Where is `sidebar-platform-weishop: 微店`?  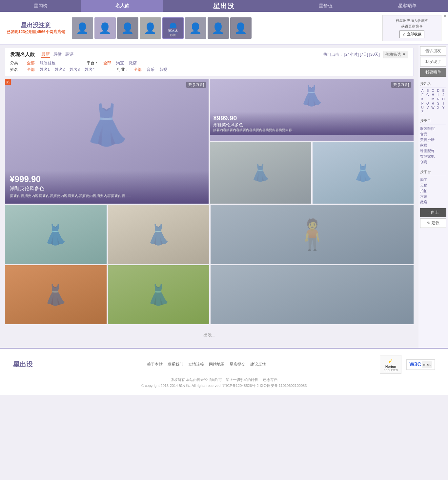 sidebar-platform-weishop: 微店 is located at coordinates (433, 202).